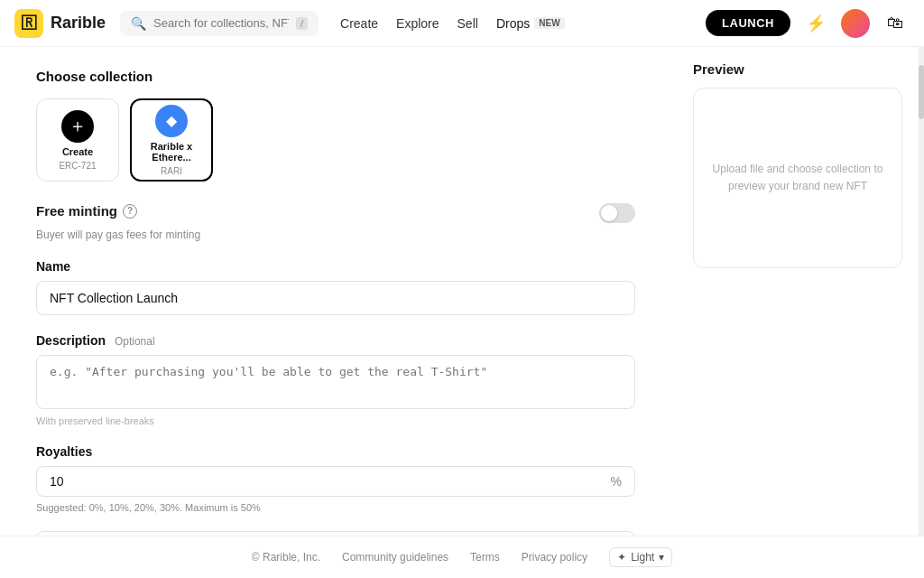  What do you see at coordinates (395, 557) in the screenshot?
I see `footer-community-link: Community guidelines` at bounding box center [395, 557].